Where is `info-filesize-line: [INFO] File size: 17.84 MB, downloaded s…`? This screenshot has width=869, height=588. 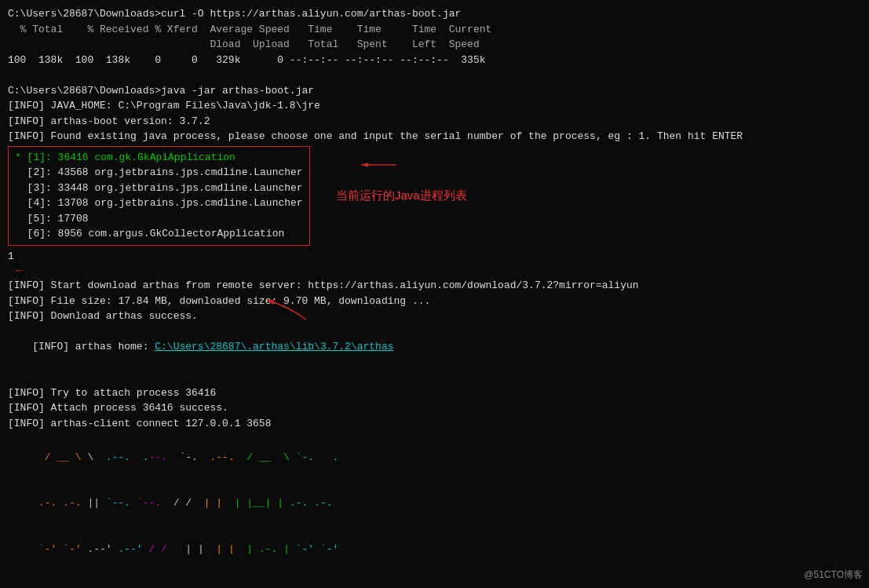 info-filesize-line: [INFO] File size: 17.84 MB, downloaded s… is located at coordinates (435, 301).